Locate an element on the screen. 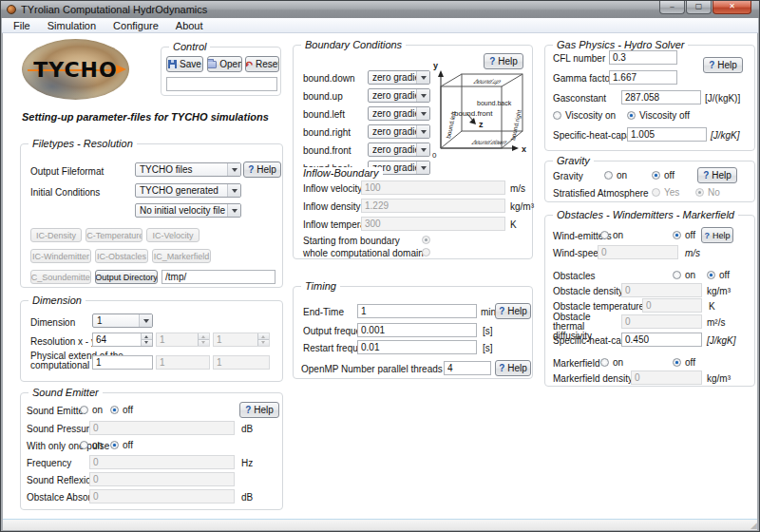 The height and width of the screenshot is (532, 760). obstacles-help-button: ? Help is located at coordinates (717, 236).